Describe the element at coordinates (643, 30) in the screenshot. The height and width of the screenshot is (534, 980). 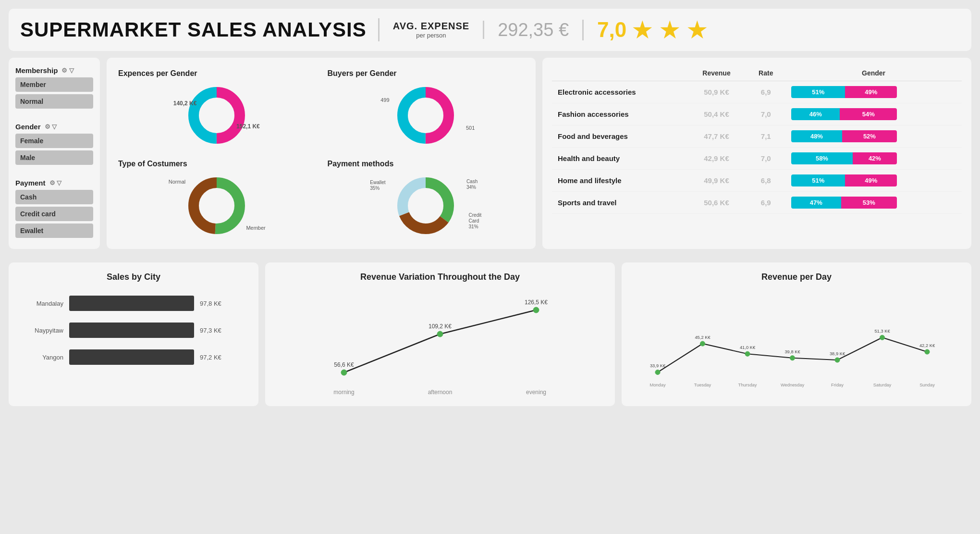
I see `star-1: ★` at that location.